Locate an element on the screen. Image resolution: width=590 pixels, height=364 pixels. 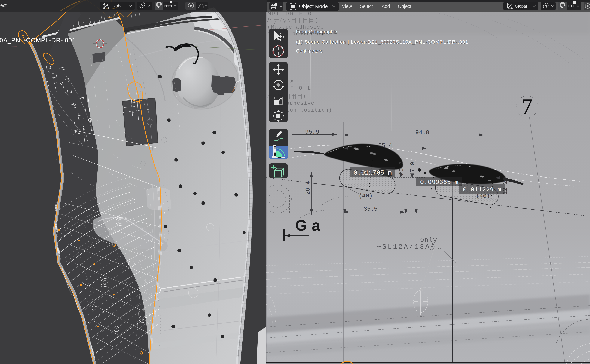
svg-text: 0.011229 m is located at coordinates (482, 190).